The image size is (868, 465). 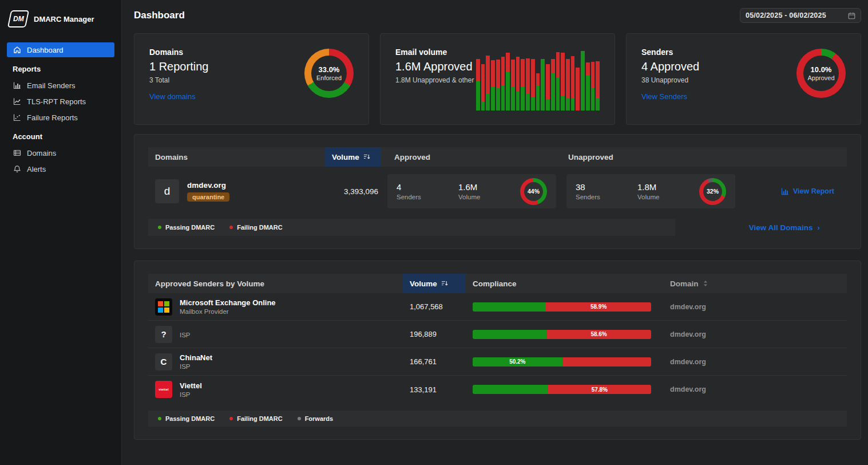 What do you see at coordinates (51, 86) in the screenshot?
I see `sidebar-item-label: Email Senders` at bounding box center [51, 86].